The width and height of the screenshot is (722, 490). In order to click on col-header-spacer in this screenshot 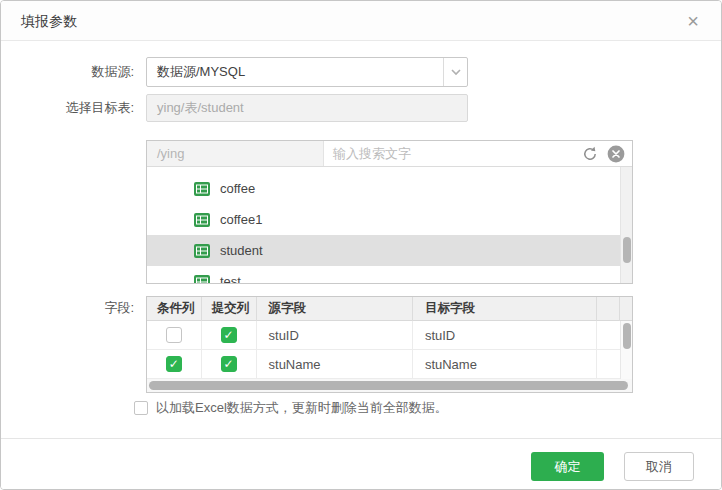, I will do `click(608, 309)`.